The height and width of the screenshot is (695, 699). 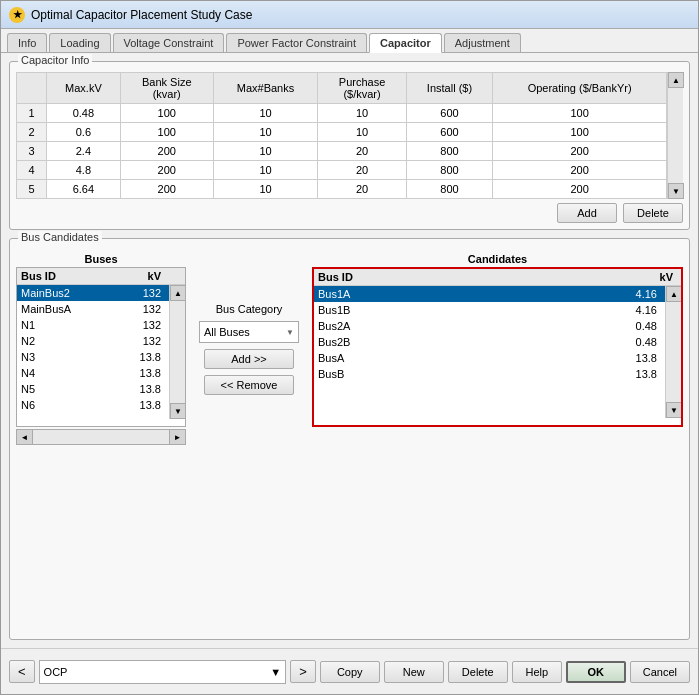 I want to click on cell-maxkv: 6.64, so click(x=84, y=190).